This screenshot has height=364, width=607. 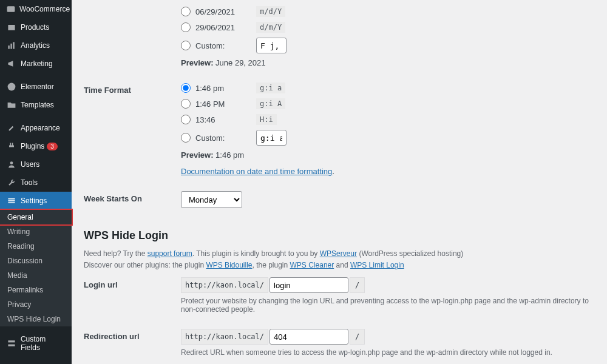 I want to click on radio-label: 1:46 pm, so click(x=226, y=89).